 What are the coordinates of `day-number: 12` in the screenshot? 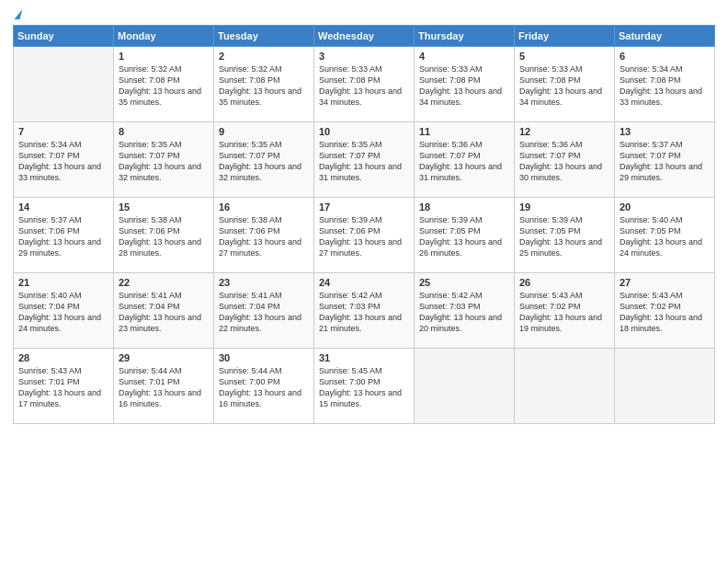 It's located at (564, 132).